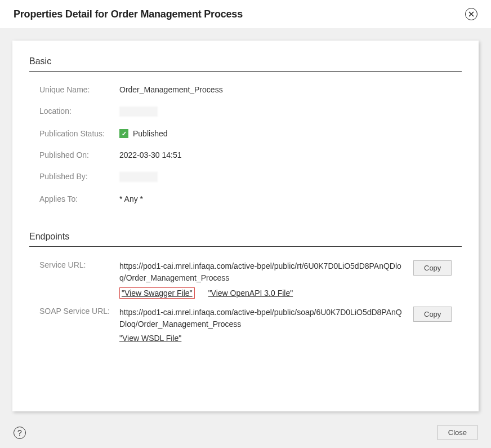 The width and height of the screenshot is (491, 448). What do you see at coordinates (246, 14) in the screenshot?
I see `dialog-header: Properties Detail for Order Management P…` at bounding box center [246, 14].